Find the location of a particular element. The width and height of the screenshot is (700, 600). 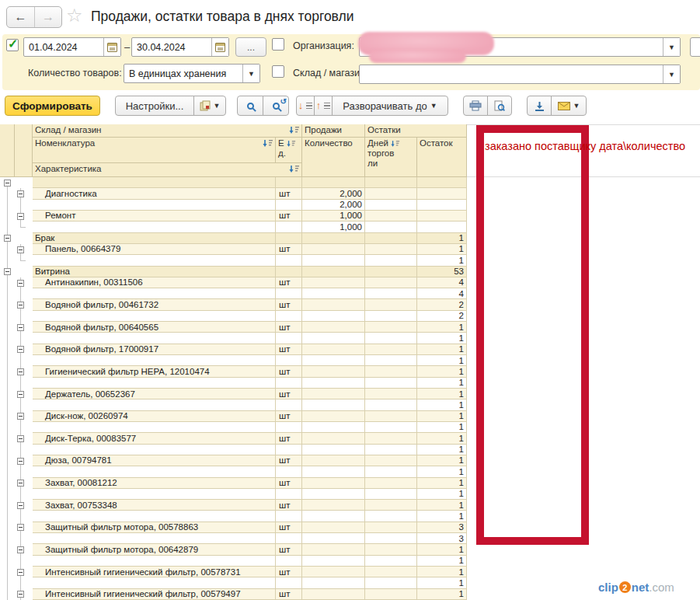

table-row-subtotal: 3 is located at coordinates (233, 539).